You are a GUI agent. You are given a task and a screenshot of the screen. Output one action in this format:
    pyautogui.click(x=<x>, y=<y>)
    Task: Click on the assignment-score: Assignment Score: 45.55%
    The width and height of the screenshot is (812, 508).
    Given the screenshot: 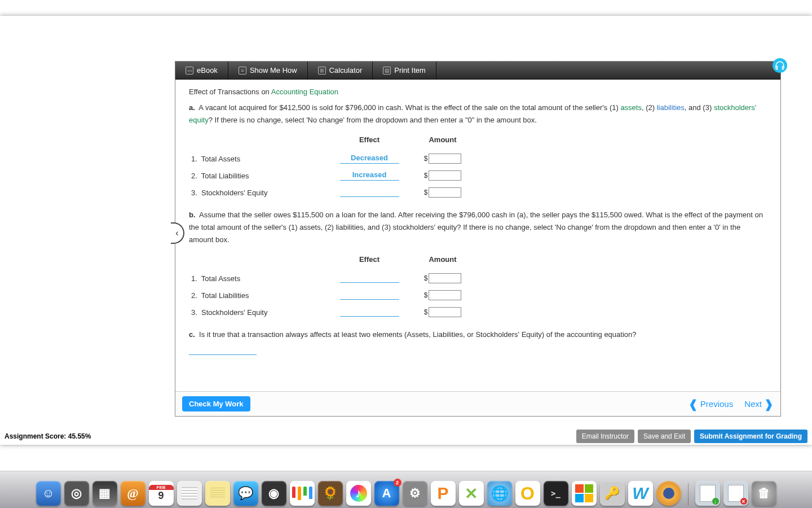 What is the action you would take?
    pyautogui.click(x=47, y=436)
    